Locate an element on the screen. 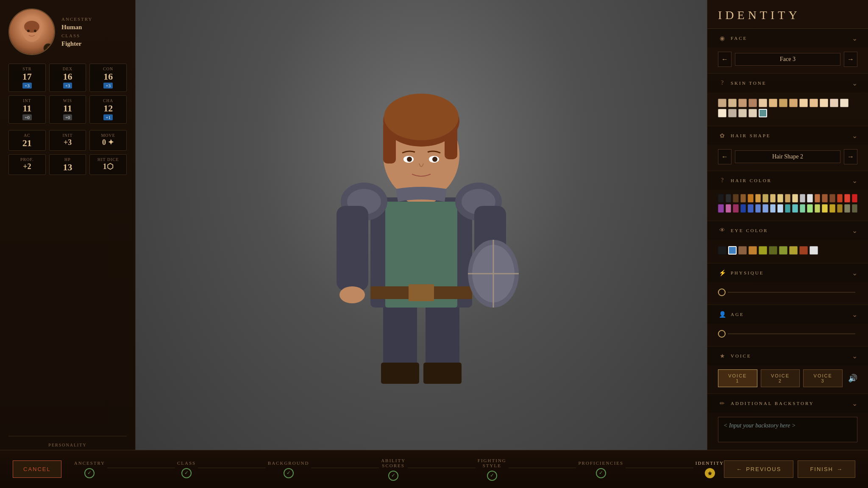 The width and height of the screenshot is (868, 488). eye-color-header: 👁 EYE COLOR ⌄ is located at coordinates (787, 230).